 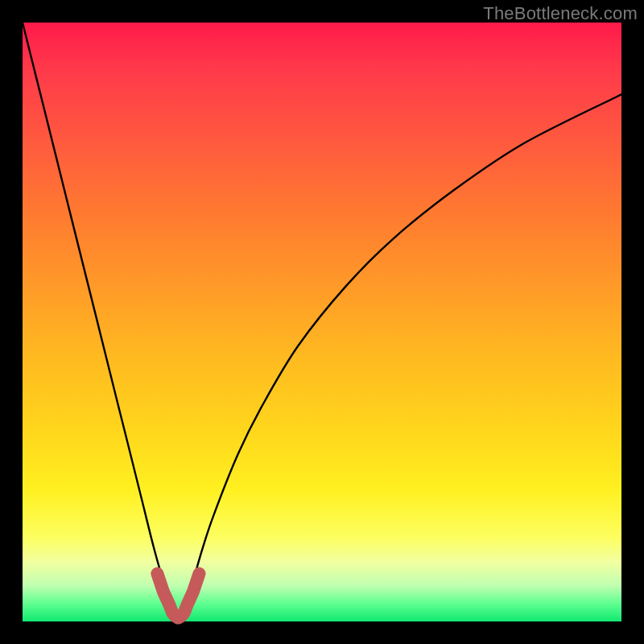 What do you see at coordinates (560, 14) in the screenshot?
I see `watermark-text: TheBottleneck.com` at bounding box center [560, 14].